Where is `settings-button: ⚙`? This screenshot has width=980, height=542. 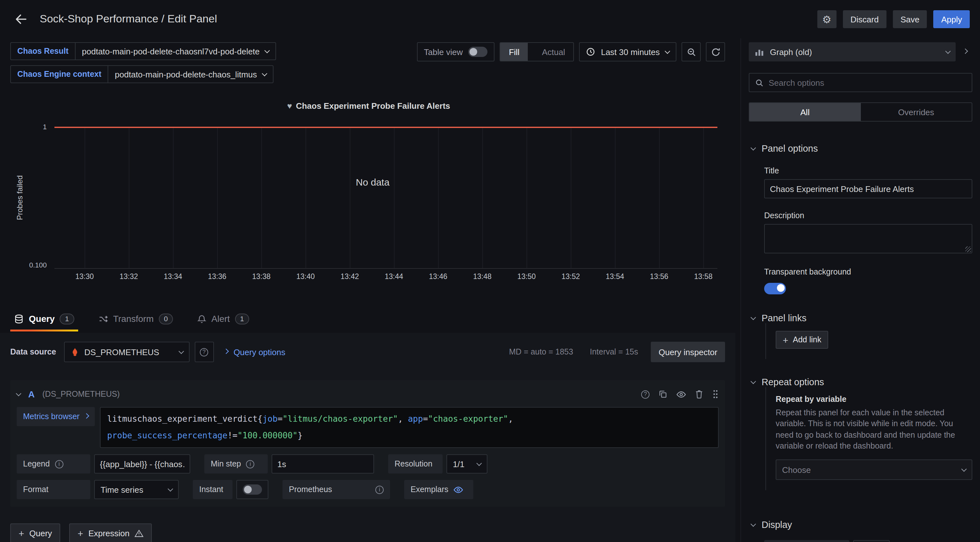
settings-button: ⚙ is located at coordinates (827, 19).